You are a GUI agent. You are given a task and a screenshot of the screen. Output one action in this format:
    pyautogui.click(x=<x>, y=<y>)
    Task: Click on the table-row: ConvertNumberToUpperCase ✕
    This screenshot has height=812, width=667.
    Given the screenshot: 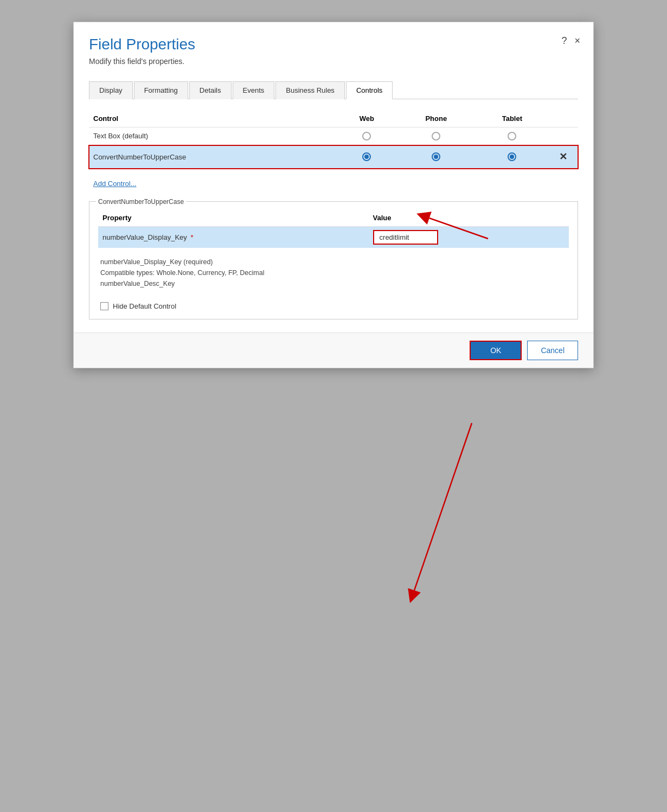 What is the action you would take?
    pyautogui.click(x=334, y=157)
    